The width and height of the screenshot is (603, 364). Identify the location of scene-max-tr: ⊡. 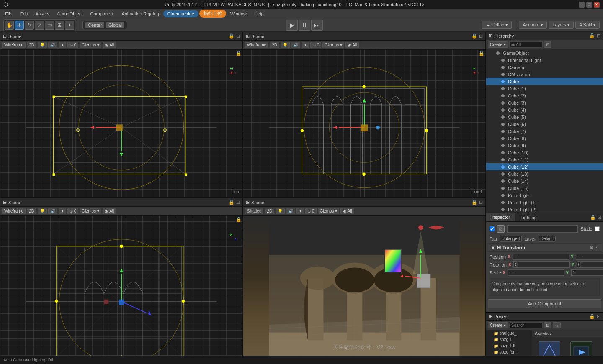
(481, 36).